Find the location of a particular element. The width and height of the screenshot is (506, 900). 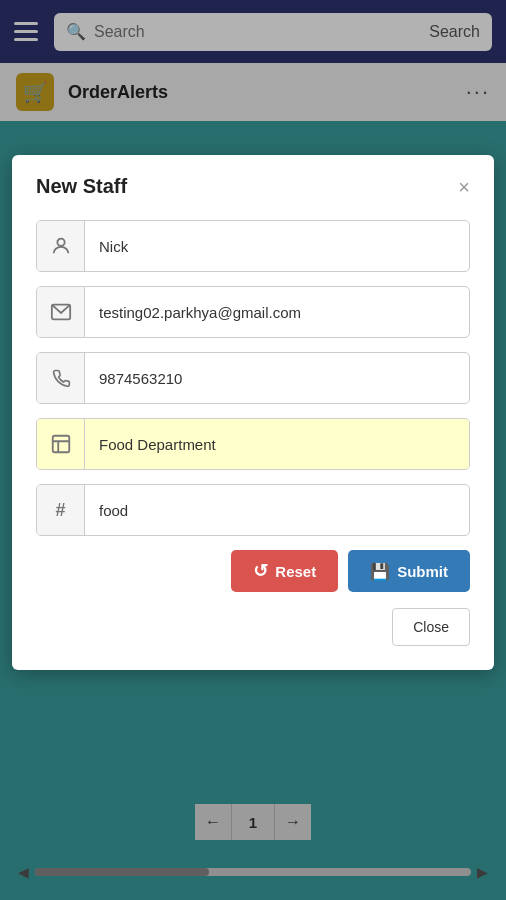

phone-icon is located at coordinates (61, 378).